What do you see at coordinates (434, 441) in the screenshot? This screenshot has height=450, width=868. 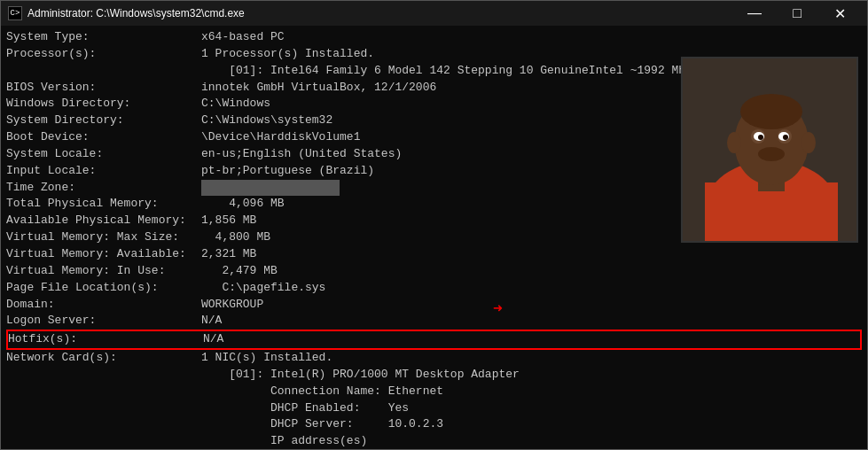 I see `line-ip: IP address(es)` at bounding box center [434, 441].